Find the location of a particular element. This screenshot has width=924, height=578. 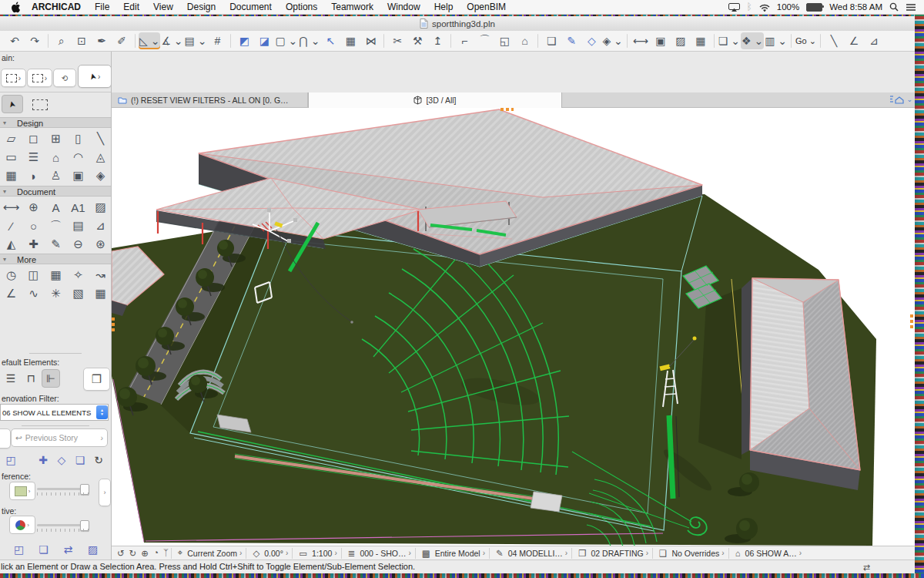

stretch-icon: ↖ is located at coordinates (330, 41).